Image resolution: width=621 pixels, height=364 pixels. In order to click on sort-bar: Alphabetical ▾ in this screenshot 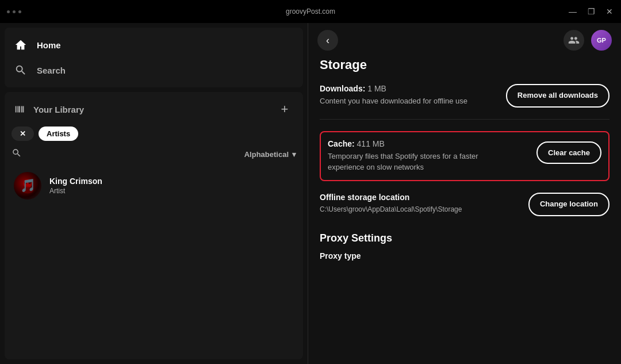, I will do `click(154, 155)`.